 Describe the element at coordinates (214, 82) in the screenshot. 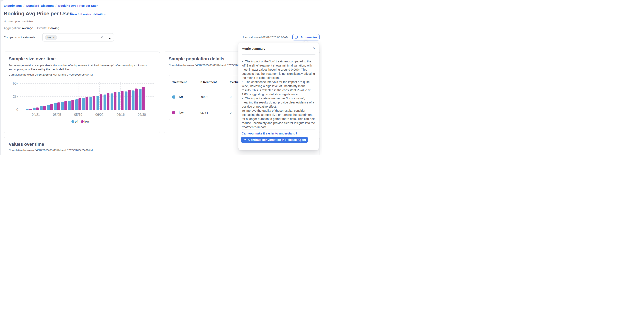

I see `column-header: In treatment` at that location.